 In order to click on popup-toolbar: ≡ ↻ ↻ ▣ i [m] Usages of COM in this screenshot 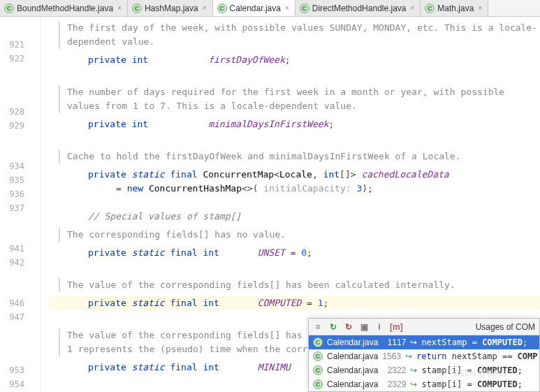, I will do `click(424, 327)`.